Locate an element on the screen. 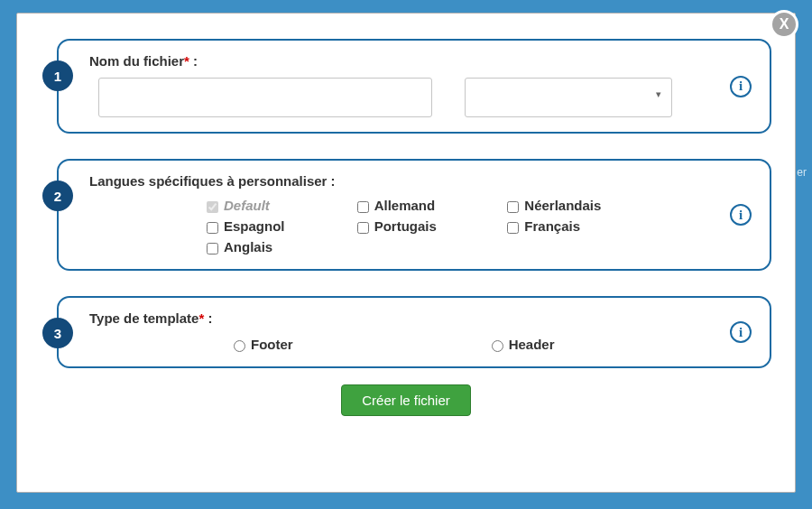 The width and height of the screenshot is (812, 509). lang-allemand: Allemand is located at coordinates (428, 206).